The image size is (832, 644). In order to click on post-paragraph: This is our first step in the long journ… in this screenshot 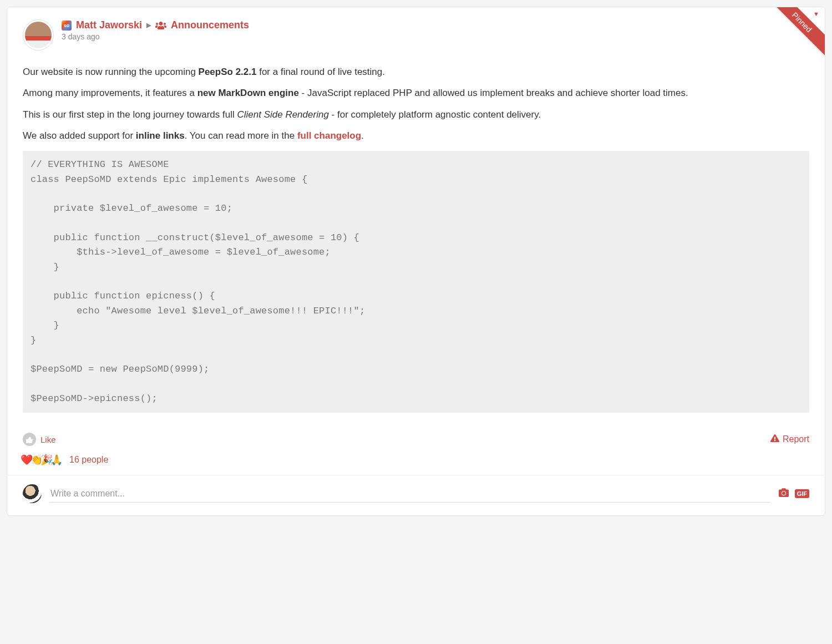, I will do `click(416, 115)`.